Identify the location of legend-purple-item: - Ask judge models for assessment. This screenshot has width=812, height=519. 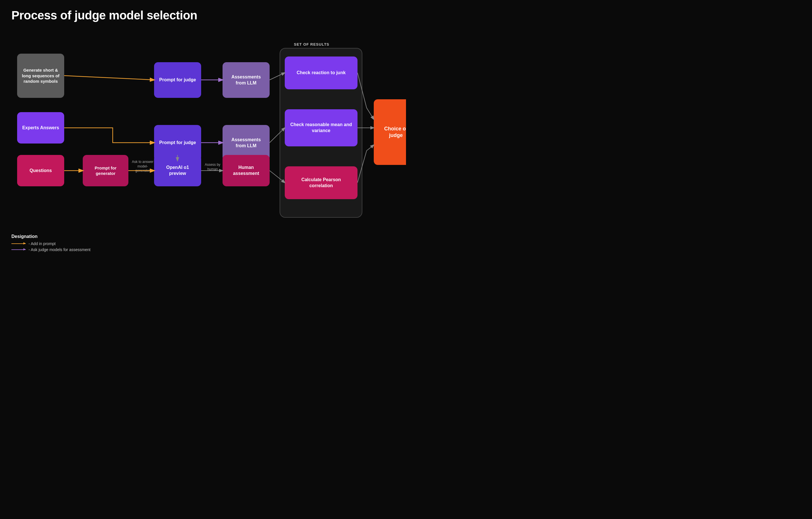
(51, 250).